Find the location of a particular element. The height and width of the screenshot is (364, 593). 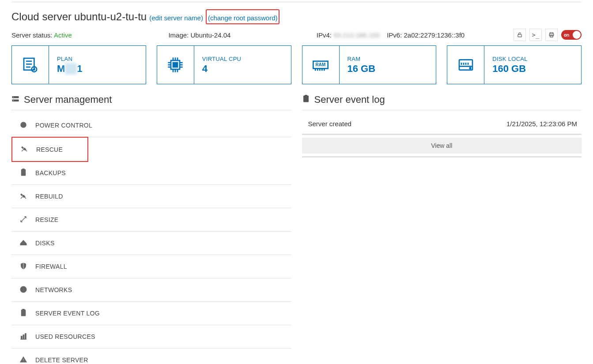

title-prefix: Cloud server is located at coordinates (42, 17).